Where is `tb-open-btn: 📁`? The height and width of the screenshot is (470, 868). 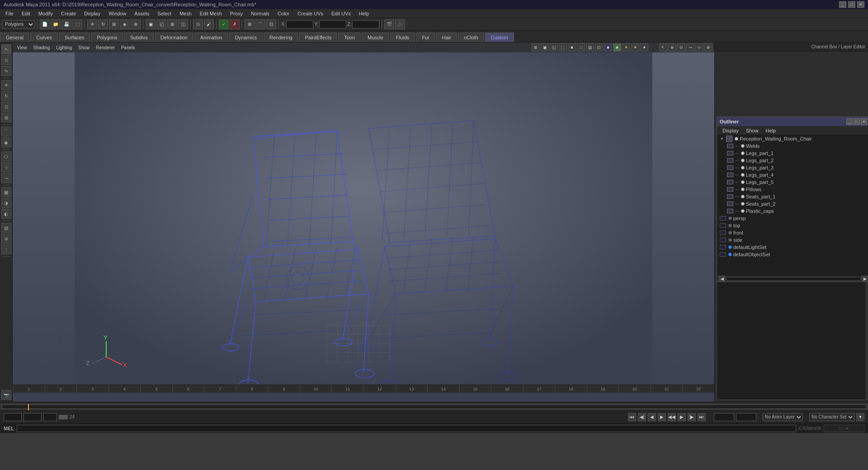
tb-open-btn: 📁 is located at coordinates (56, 24).